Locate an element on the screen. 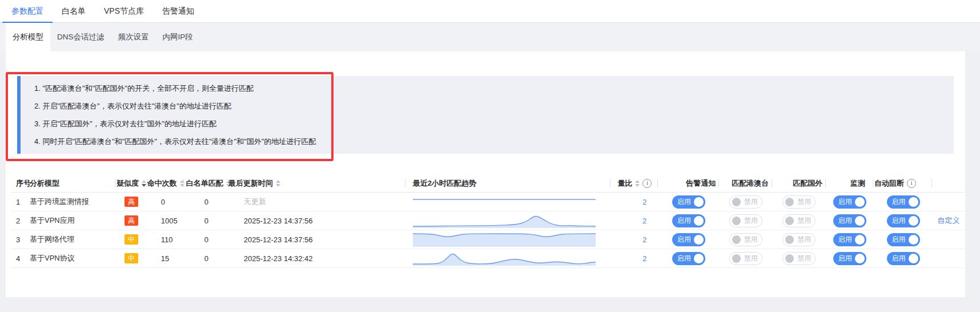 The height and width of the screenshot is (312, 980). sub-tab-label: 频次设置 is located at coordinates (134, 37).